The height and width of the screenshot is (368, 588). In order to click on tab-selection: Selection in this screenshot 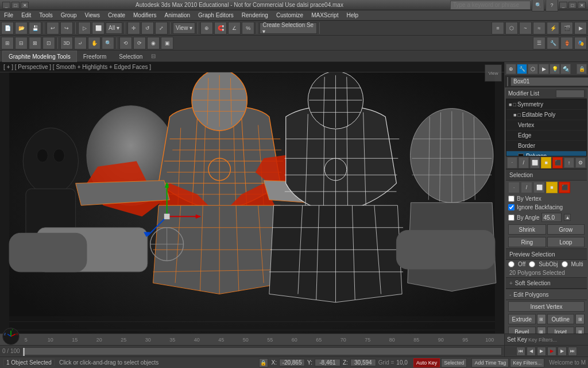, I will do `click(131, 56)`.